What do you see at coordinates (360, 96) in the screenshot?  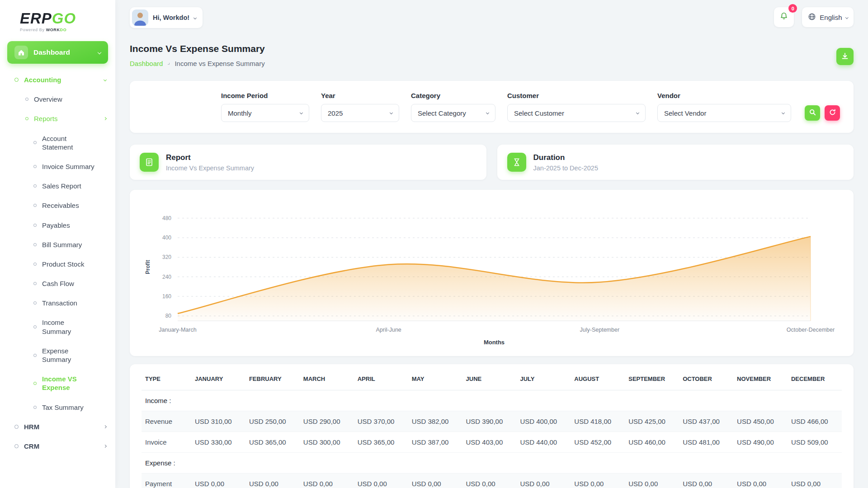 I see `year-label: Year` at bounding box center [360, 96].